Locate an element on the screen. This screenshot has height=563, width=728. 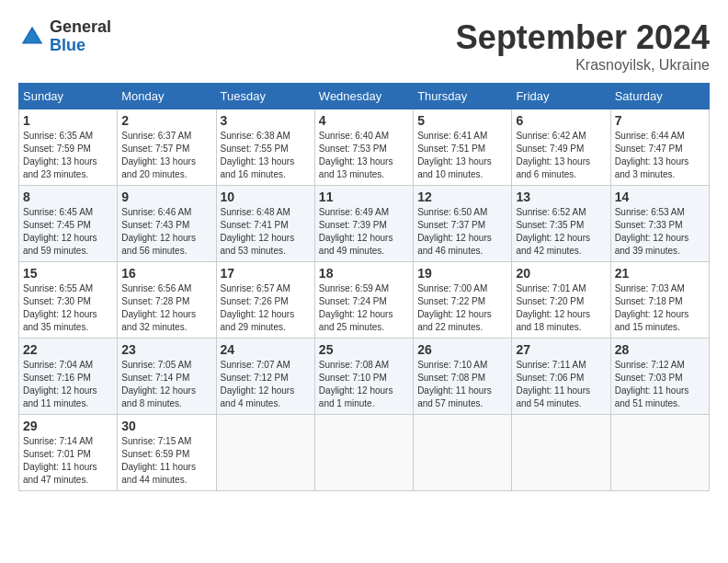
calendar-cell: 1Sunrise: 6:35 AMSunset: 7:59 PMDaylight… is located at coordinates (68, 147).